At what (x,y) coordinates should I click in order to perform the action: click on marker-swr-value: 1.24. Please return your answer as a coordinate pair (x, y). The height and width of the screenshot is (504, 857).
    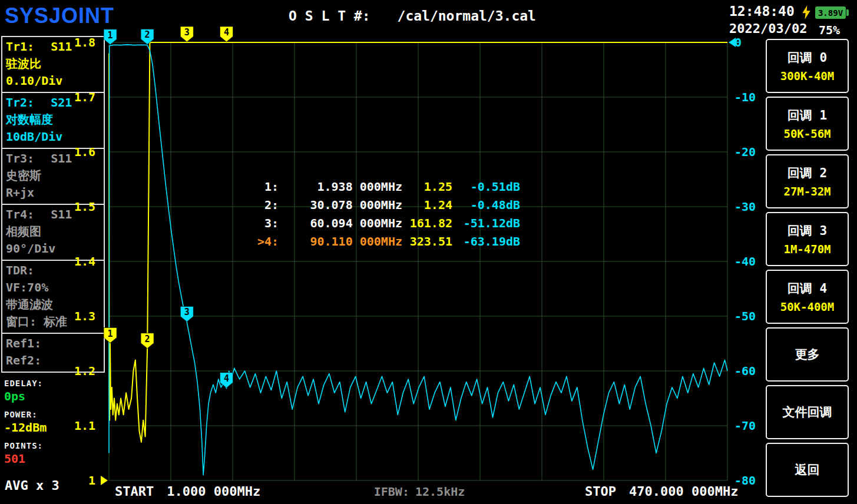
    Looking at the image, I should click on (428, 205).